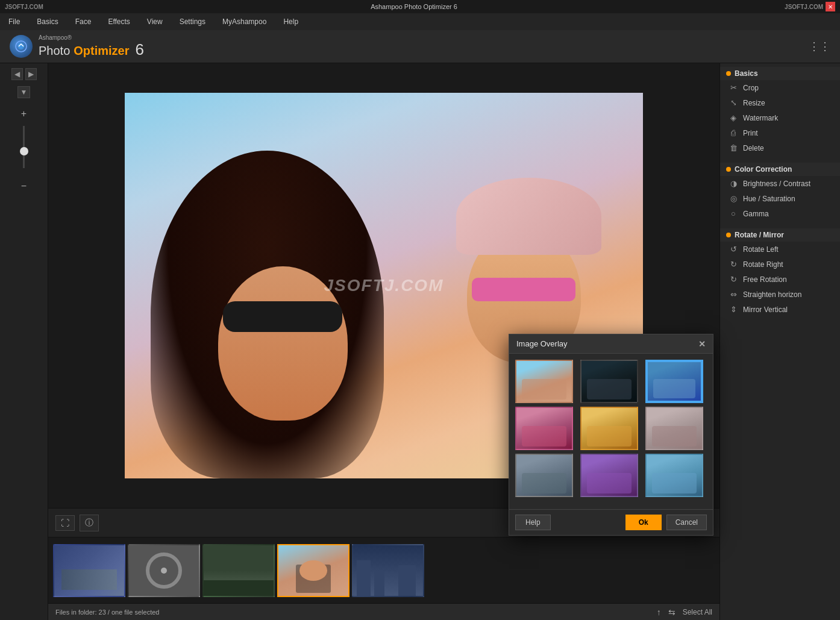 The image size is (840, 620). I want to click on panel-item-brightness: ◑ Brightness / Contrast, so click(780, 183).